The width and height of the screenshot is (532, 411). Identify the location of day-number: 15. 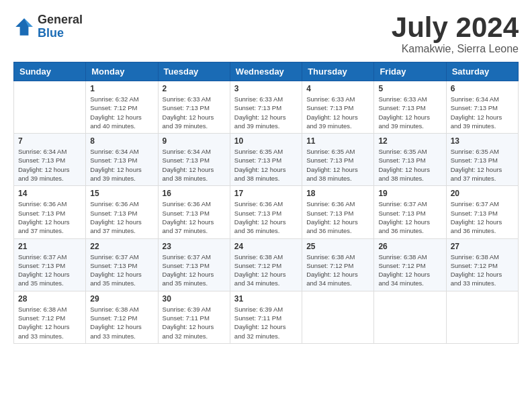
(122, 193).